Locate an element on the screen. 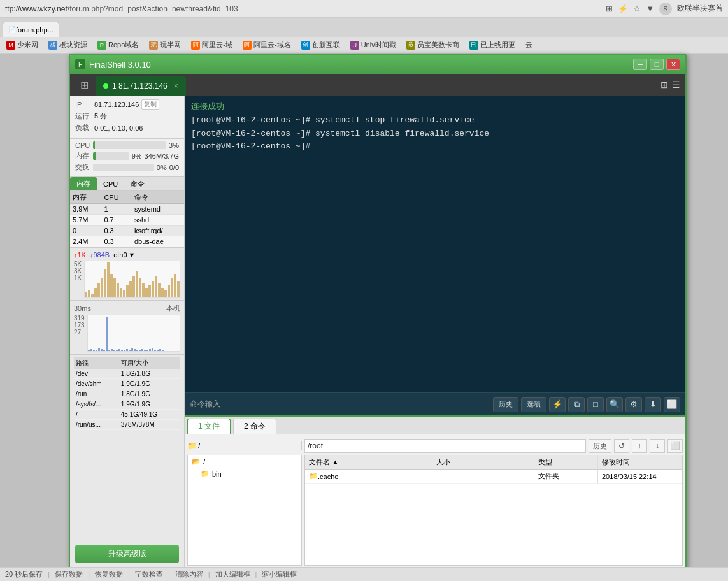 The image size is (728, 581). clear-btn: 清除内容 is located at coordinates (189, 575).